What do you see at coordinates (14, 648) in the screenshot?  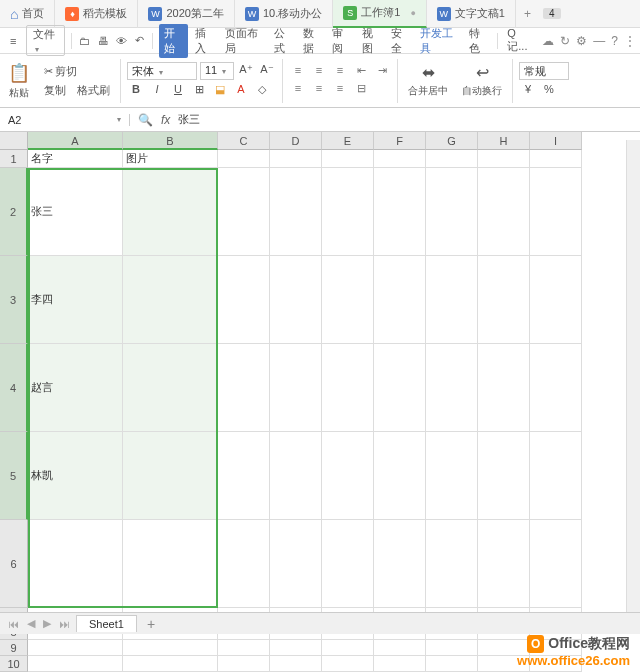 I see `row-header-9: 9` at bounding box center [14, 648].